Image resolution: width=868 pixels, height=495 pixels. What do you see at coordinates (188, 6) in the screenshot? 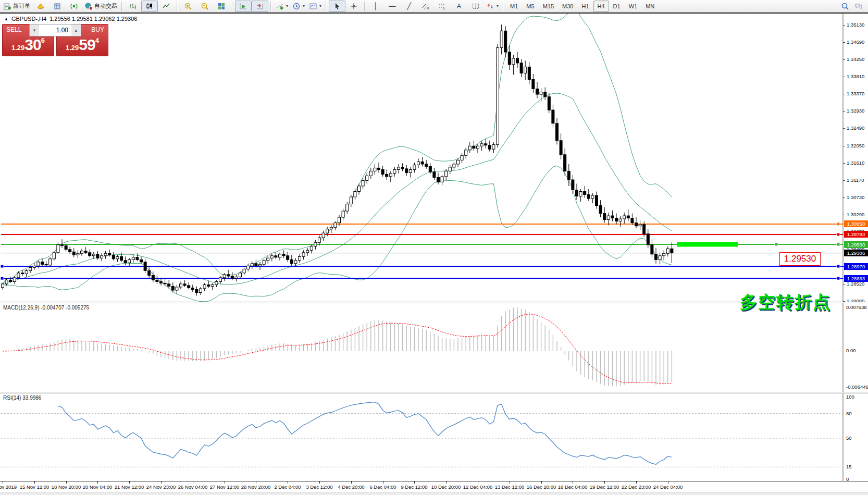
I see `zoom-in-button` at bounding box center [188, 6].